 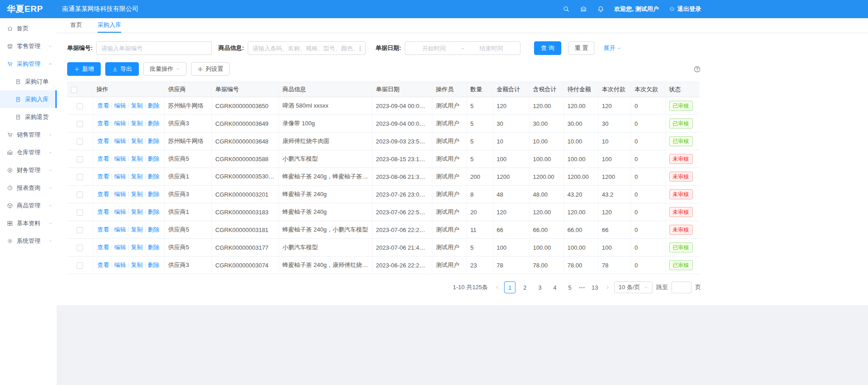 What do you see at coordinates (28, 117) in the screenshot?
I see `sidebar-item-purchase-return: 采购退货` at bounding box center [28, 117].